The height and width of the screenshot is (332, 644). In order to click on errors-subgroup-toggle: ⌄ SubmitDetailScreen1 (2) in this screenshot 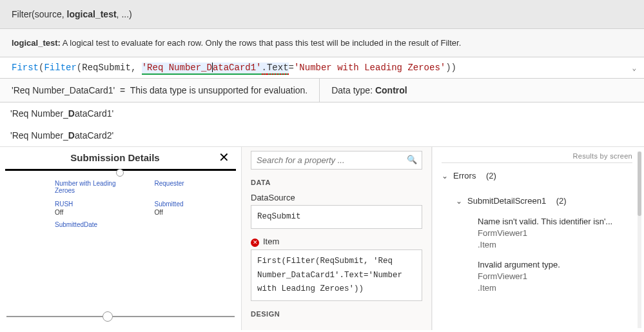, I will do `click(544, 201)`.